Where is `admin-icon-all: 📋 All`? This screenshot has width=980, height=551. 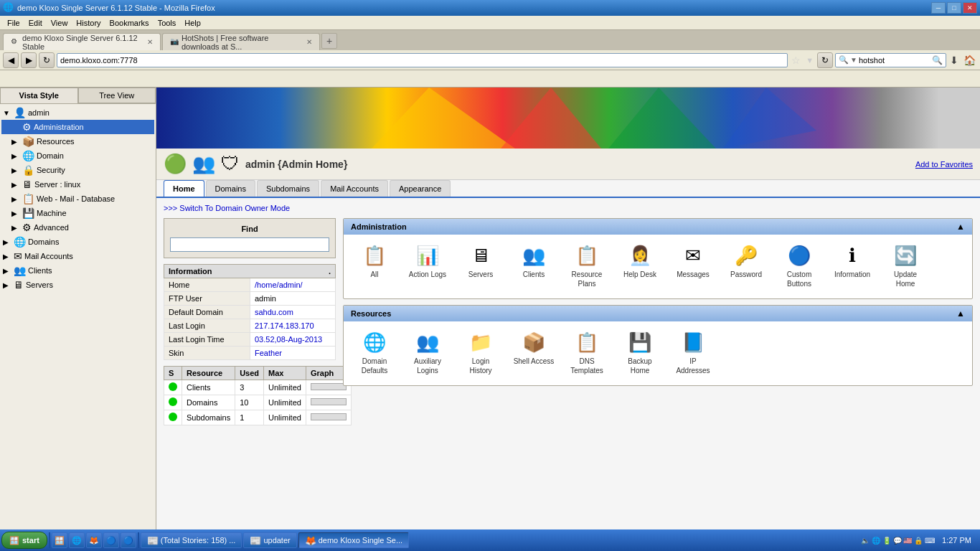 admin-icon-all: 📋 All is located at coordinates (374, 267).